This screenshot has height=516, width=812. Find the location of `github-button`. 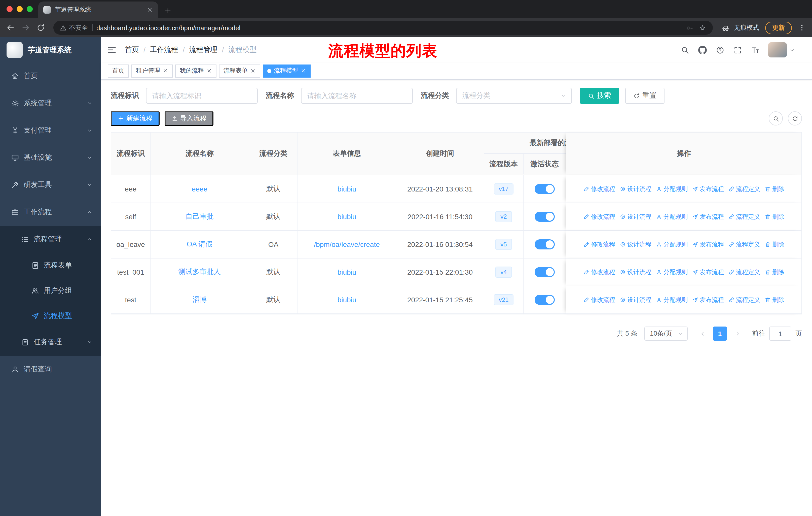

github-button is located at coordinates (702, 50).